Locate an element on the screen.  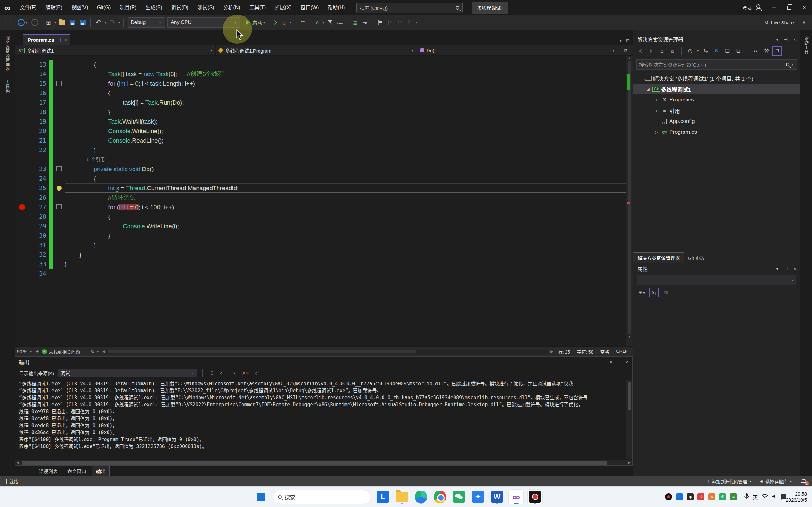
code-line-30: 30 } is located at coordinates (323, 235).